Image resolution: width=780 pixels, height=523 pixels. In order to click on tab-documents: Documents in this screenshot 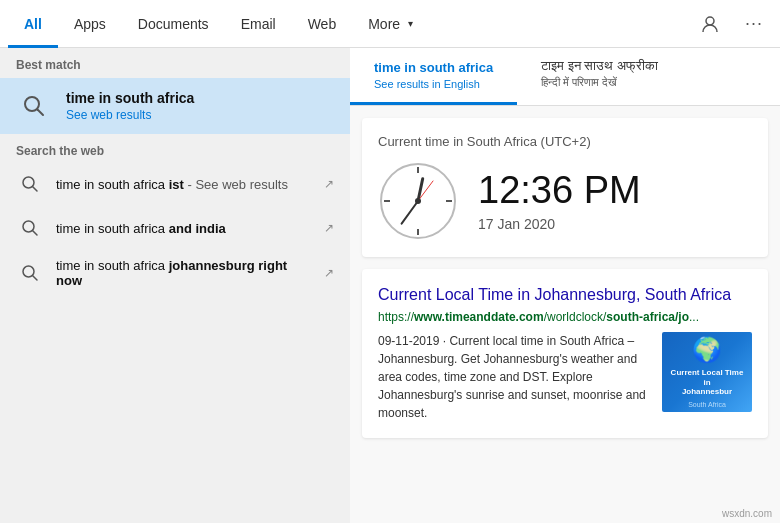, I will do `click(174, 24)`.